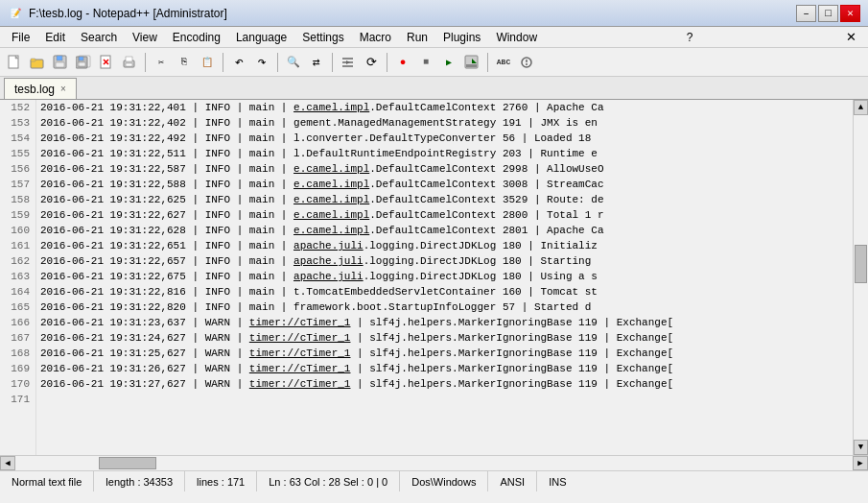 The image size is (868, 503). What do you see at coordinates (516, 36) in the screenshot?
I see `menu-window: Window` at bounding box center [516, 36].